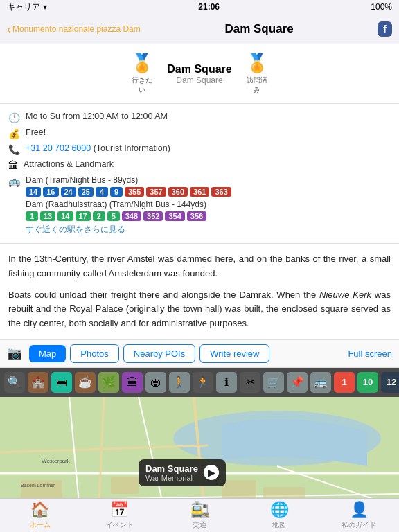 The image size is (399, 532). I want to click on back-button: ‹ Monumento nazionale piazza Dam, so click(73, 29).